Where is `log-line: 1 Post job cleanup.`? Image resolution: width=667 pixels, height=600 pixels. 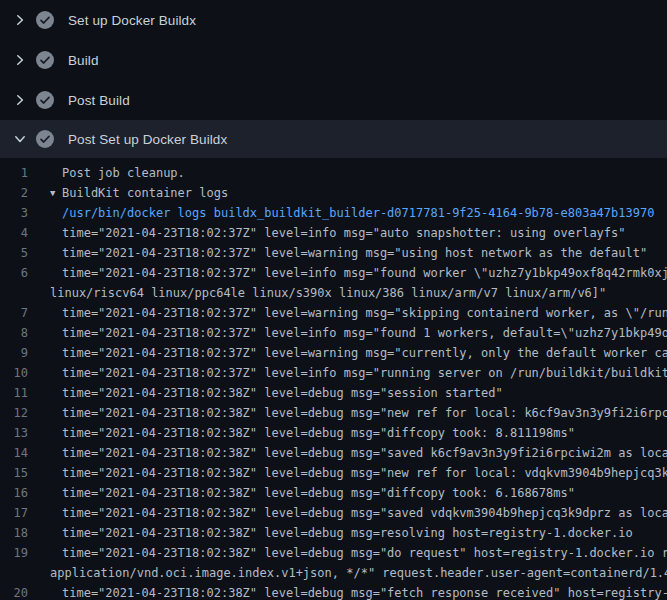
log-line: 1 Post job cleanup. is located at coordinates (334, 173).